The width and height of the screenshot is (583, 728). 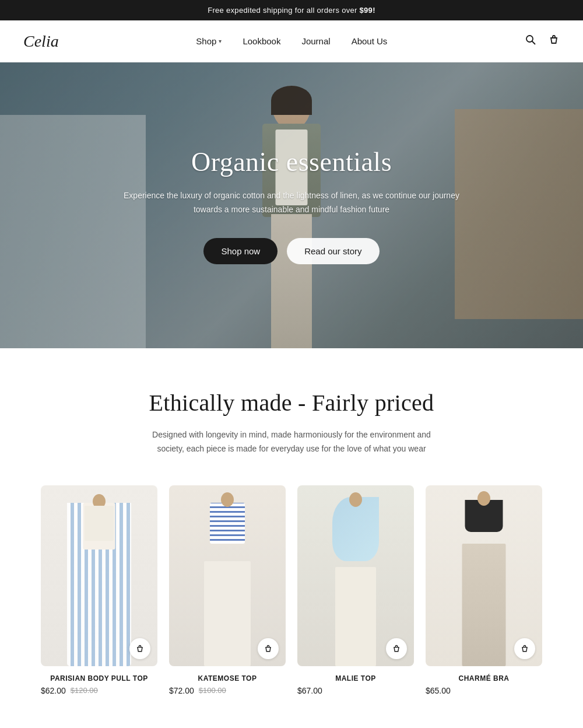 I want to click on announcement-bar: Free expedited shipping for all orders o…, so click(x=292, y=10).